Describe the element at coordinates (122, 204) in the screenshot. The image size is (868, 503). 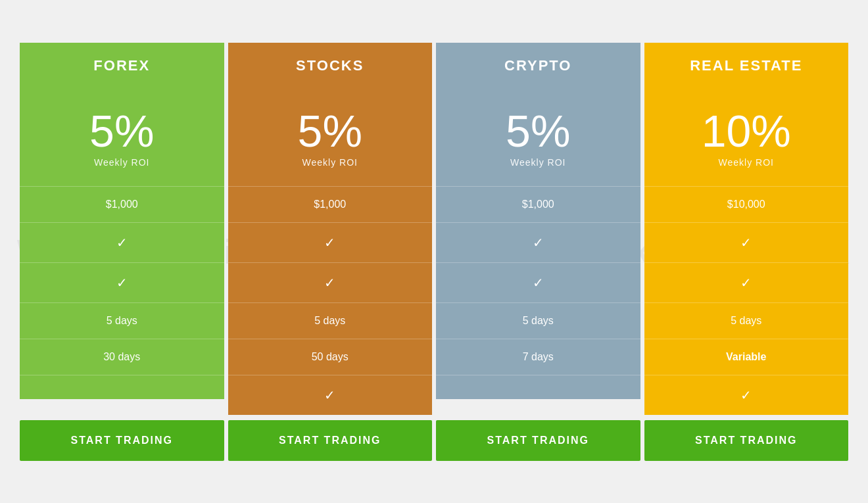
I see `plan-min-investment-forex: $1,000` at that location.